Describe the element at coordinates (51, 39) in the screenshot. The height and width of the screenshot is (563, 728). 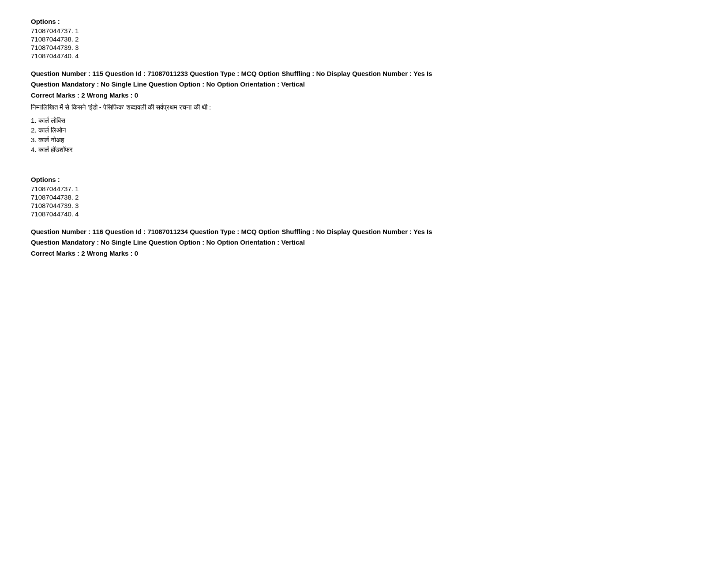
I see `option-id-1-2: 71087044738` at that location.